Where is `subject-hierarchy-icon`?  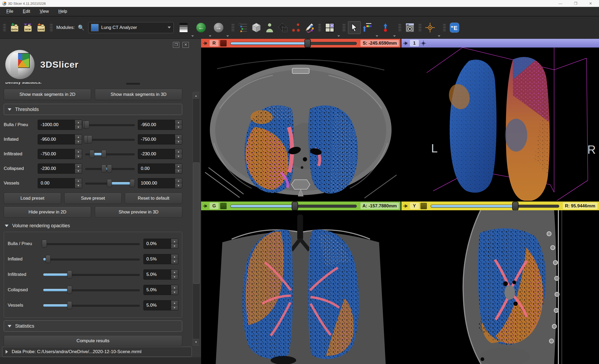
subject-hierarchy-icon is located at coordinates (243, 28).